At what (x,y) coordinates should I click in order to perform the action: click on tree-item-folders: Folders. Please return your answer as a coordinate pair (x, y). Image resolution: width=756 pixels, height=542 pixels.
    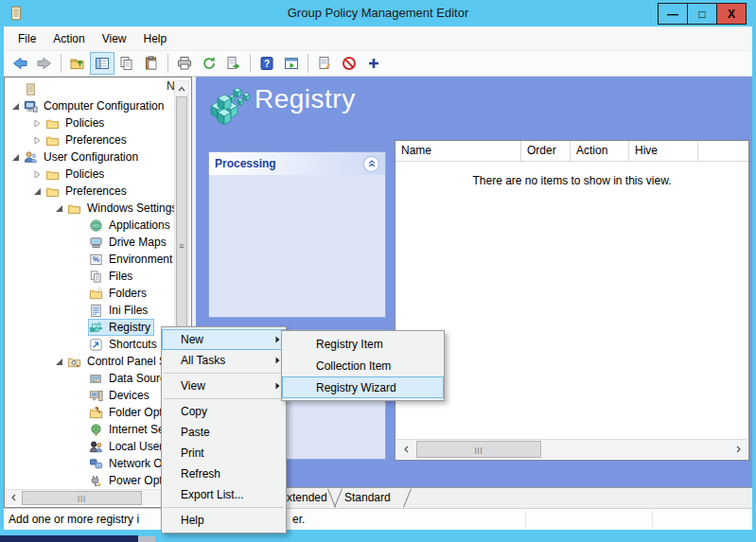
    Looking at the image, I should click on (91, 293).